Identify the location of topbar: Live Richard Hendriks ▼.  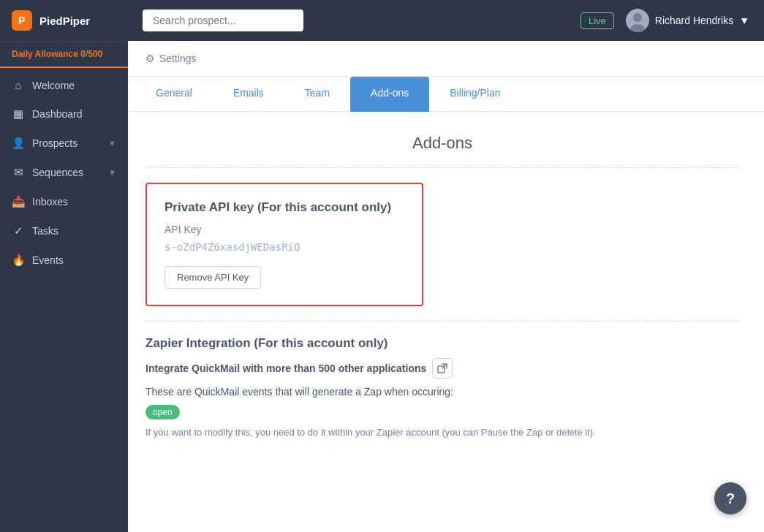
(446, 20).